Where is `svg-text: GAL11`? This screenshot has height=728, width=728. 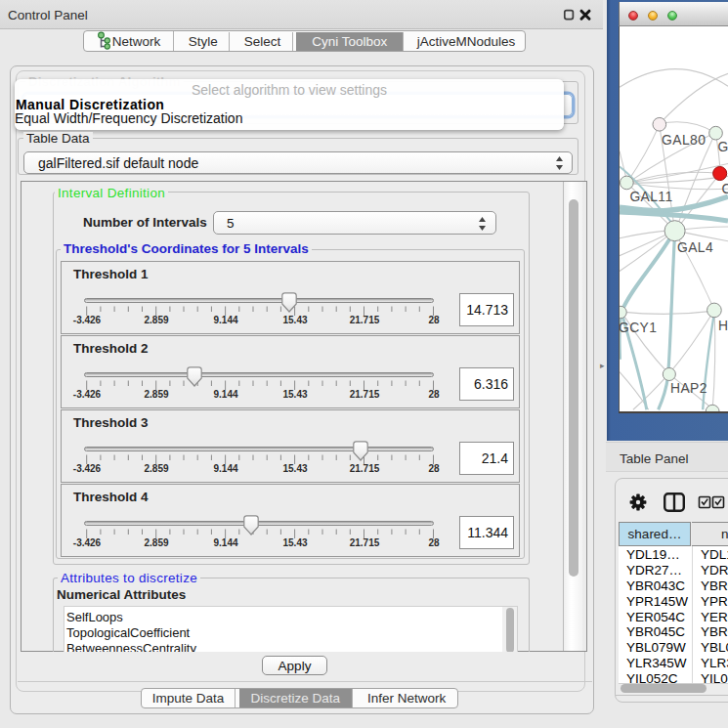
svg-text: GAL11 is located at coordinates (651, 196).